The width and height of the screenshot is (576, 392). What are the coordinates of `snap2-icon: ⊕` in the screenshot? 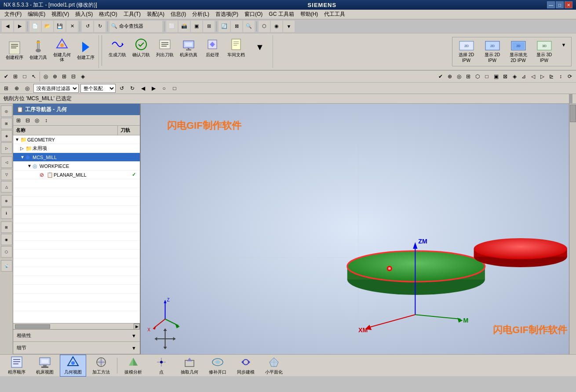 It's located at (55, 76).